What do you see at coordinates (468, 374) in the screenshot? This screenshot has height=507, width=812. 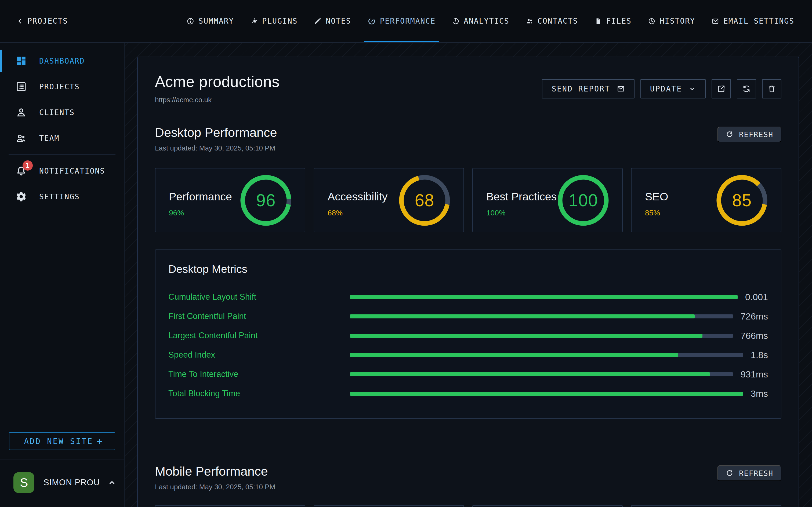 I see `metric-row: Time To Interactive 931ms` at bounding box center [468, 374].